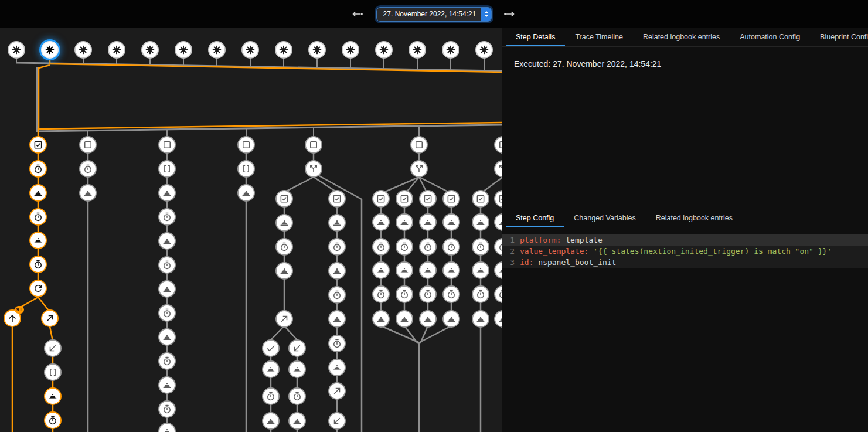 The height and width of the screenshot is (432, 868). Describe the element at coordinates (685, 251) in the screenshot. I see `yaml-code-editor: 1platform: template2value_template: '{{ …` at that location.